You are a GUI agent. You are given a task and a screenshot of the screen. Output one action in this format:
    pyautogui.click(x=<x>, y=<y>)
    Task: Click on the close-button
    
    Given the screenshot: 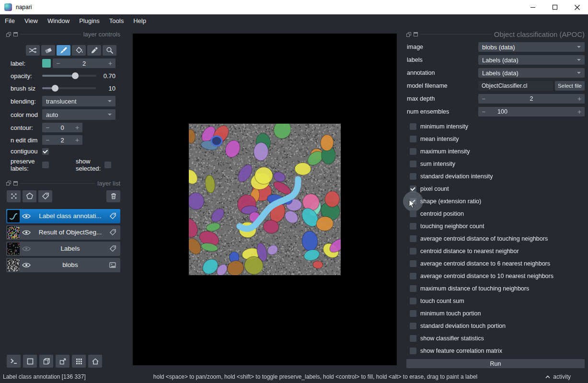 What is the action you would take?
    pyautogui.click(x=577, y=7)
    